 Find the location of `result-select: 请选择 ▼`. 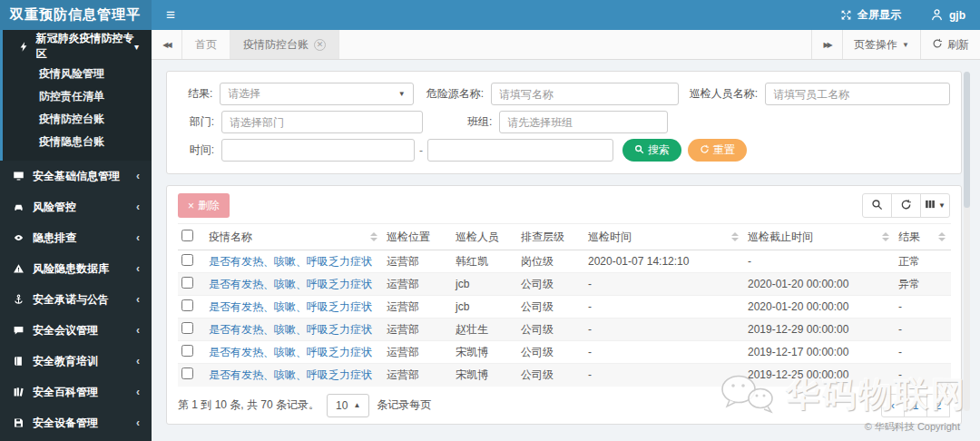

result-select: 请选择 ▼ is located at coordinates (316, 94).